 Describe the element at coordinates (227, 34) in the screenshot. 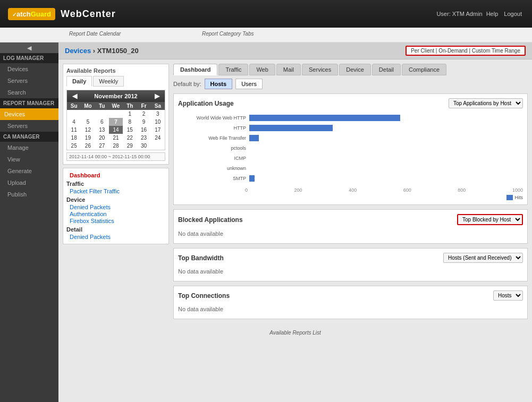

I see `annotation-report-cat: Report Category Tabs` at that location.